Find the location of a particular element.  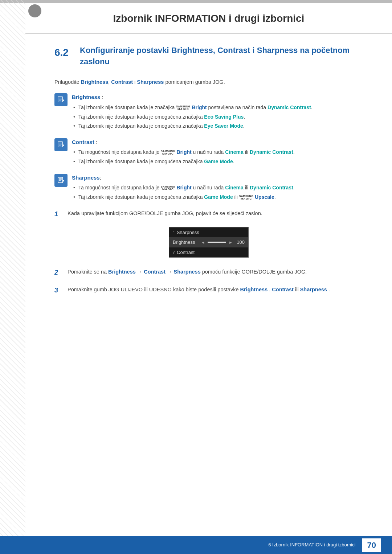

section-number: 6.2 is located at coordinates (64, 53).